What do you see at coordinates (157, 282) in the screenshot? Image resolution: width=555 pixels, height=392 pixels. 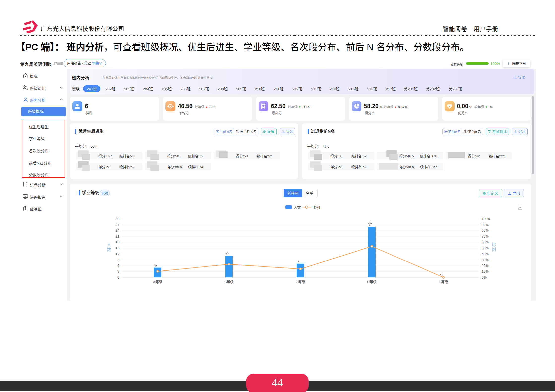 I see `svg-text: A等级` at bounding box center [157, 282].